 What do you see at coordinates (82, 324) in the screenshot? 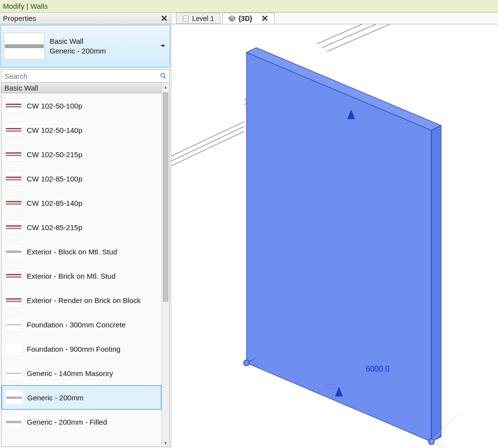
I see `type-item: Foundation - 300mm Concrete` at bounding box center [82, 324].